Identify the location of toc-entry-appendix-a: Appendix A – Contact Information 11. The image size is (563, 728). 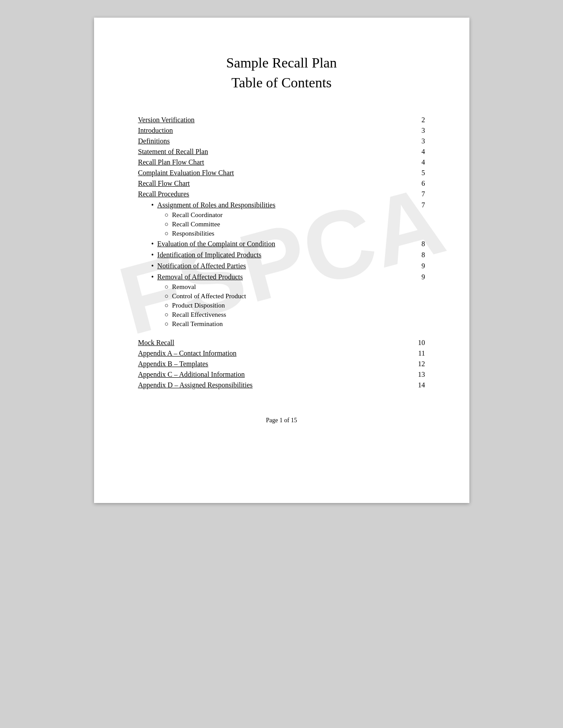
(282, 353).